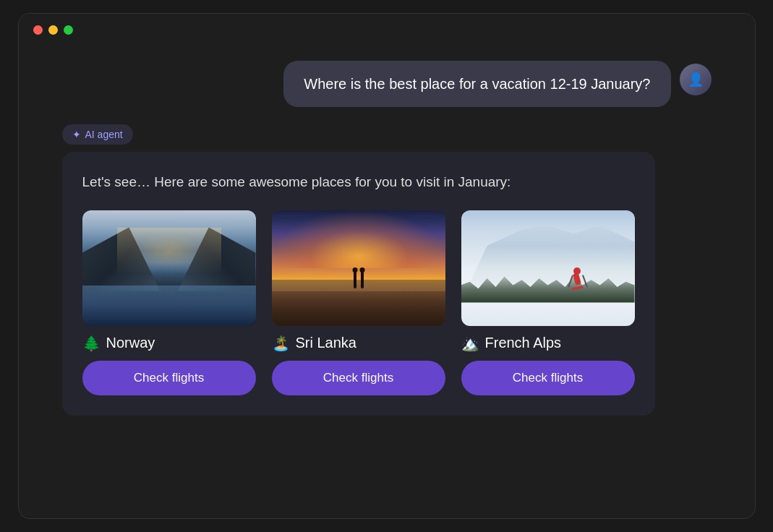  Describe the element at coordinates (696, 80) in the screenshot. I see `avatar: 👤` at that location.